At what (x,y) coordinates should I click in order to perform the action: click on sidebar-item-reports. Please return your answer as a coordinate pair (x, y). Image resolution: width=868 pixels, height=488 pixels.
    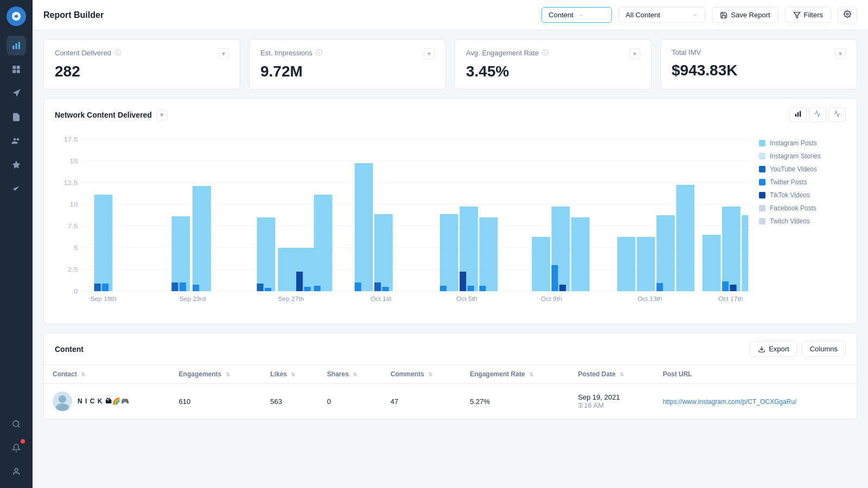
    Looking at the image, I should click on (16, 117).